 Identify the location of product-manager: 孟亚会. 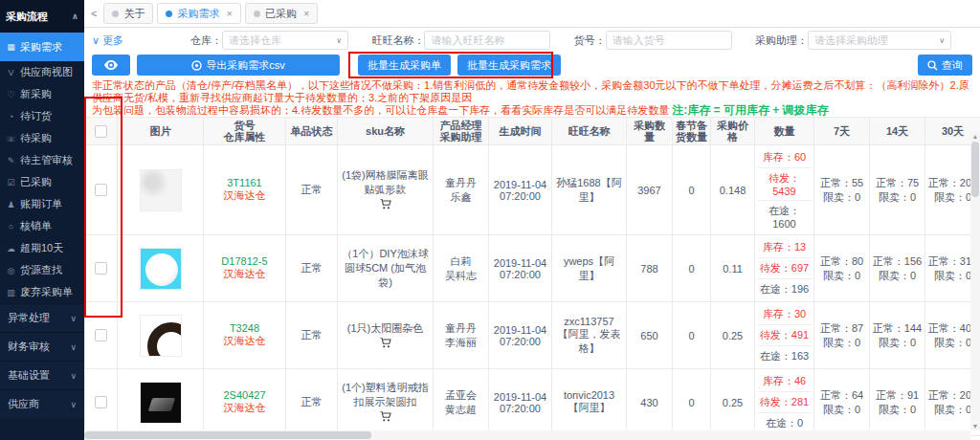
(461, 396).